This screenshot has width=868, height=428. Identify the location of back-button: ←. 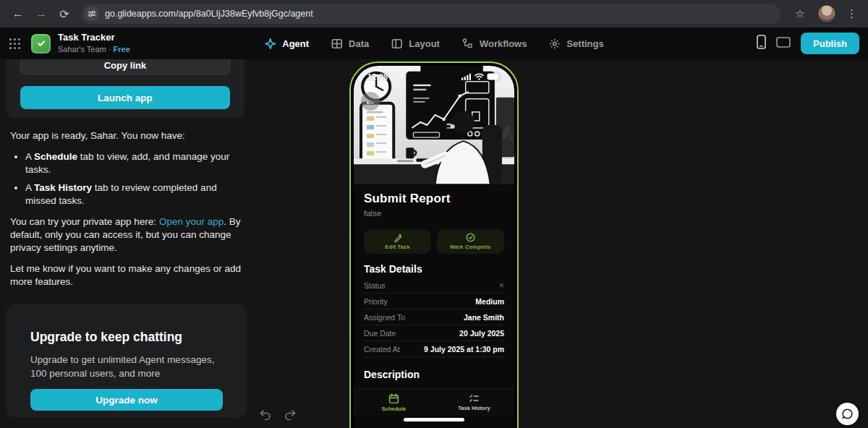
(370, 101).